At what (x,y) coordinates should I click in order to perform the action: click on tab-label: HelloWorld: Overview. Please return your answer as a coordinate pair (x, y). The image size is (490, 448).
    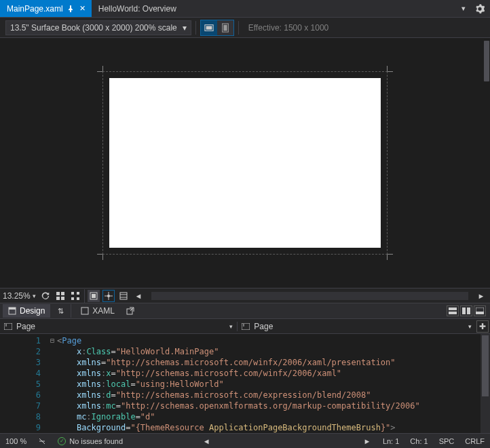
    Looking at the image, I should click on (137, 9).